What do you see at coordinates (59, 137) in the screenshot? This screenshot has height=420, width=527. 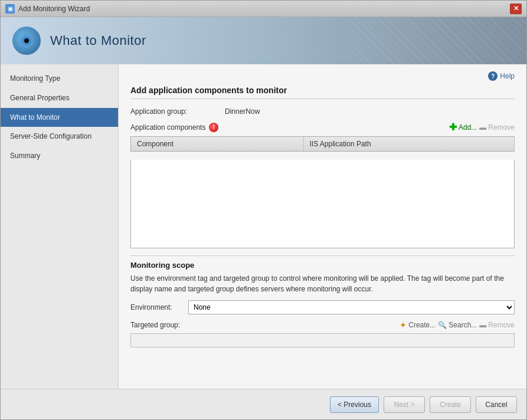 I see `sidebar-item-server-side-configuration: Server-Side Configuration` at bounding box center [59, 137].